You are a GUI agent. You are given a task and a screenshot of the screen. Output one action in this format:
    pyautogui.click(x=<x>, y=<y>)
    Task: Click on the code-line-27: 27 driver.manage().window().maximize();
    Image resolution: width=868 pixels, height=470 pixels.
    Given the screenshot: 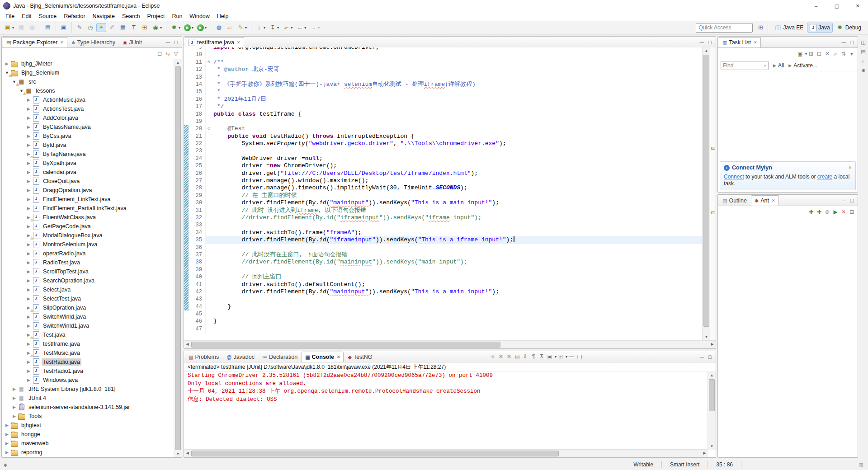 What is the action you would take?
    pyautogui.click(x=443, y=181)
    